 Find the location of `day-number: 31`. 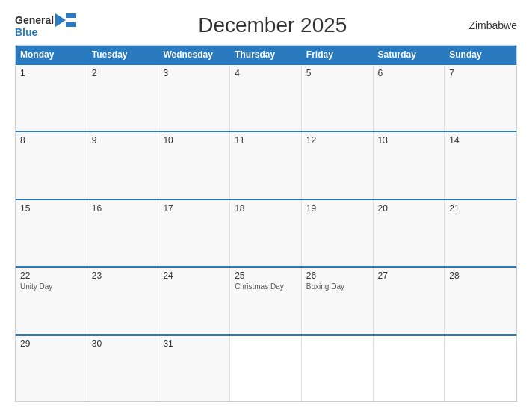

day-number: 31 is located at coordinates (194, 344).